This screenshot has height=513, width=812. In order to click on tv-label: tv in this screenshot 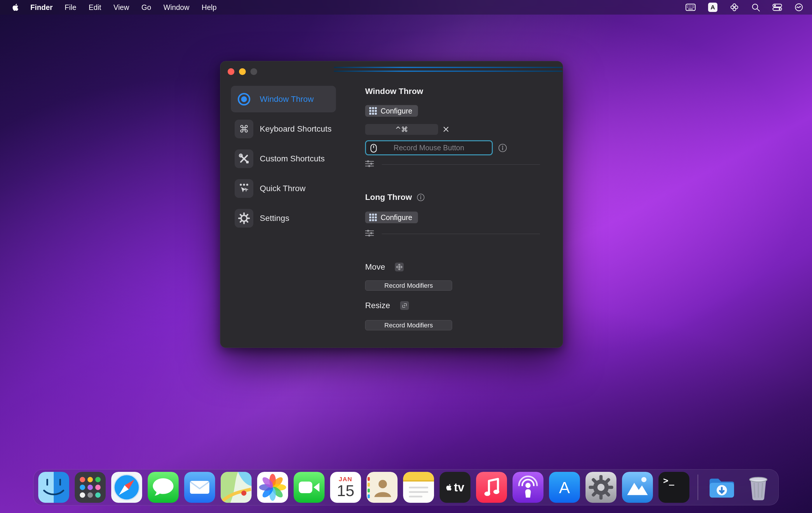, I will do `click(459, 487)`.